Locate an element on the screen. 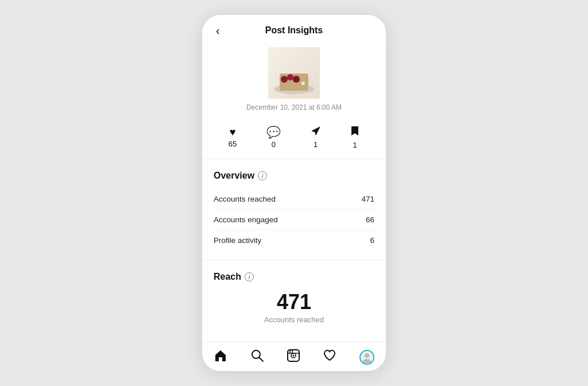 The width and height of the screenshot is (588, 386). post-thumbnail is located at coordinates (294, 73).